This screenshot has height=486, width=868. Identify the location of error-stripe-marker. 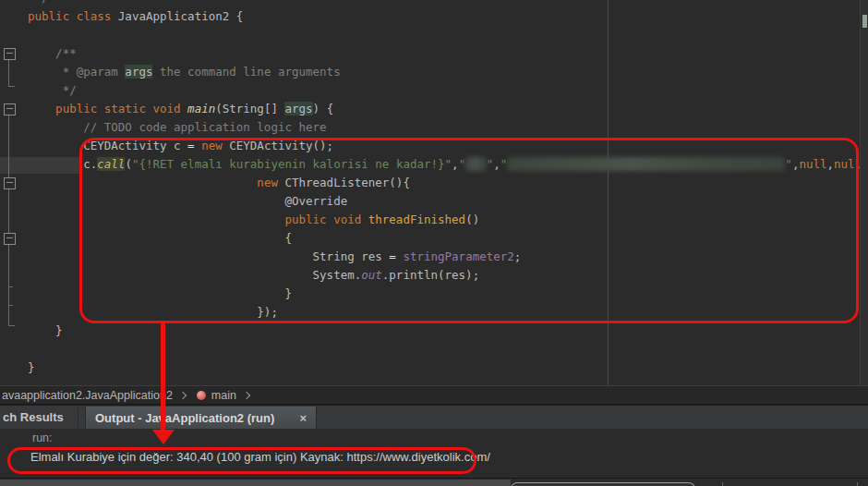
(864, 21).